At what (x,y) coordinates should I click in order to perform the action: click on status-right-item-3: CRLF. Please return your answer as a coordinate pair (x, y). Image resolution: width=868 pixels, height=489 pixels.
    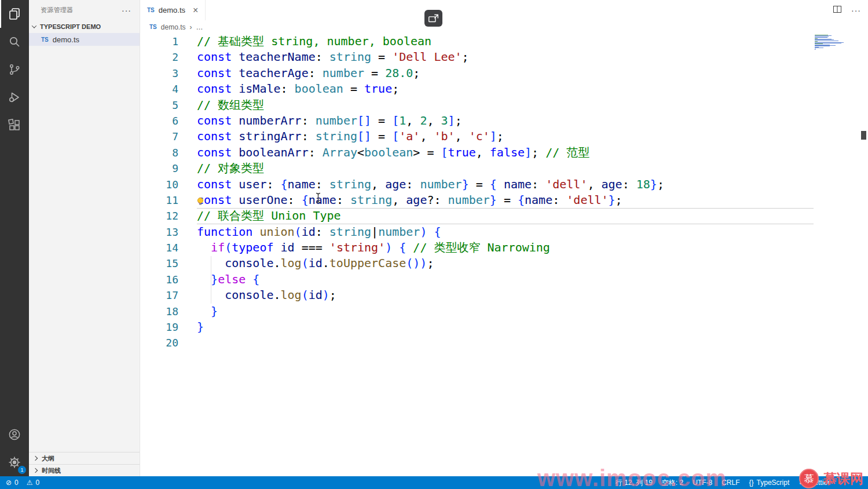
    Looking at the image, I should click on (731, 483).